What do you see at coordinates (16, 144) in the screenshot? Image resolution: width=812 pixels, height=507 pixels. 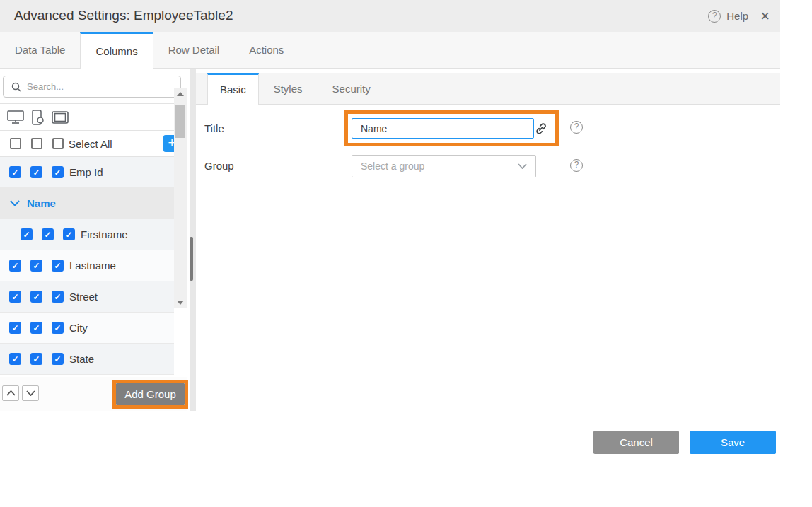 I see `select-all-checkbox-desktop` at bounding box center [16, 144].